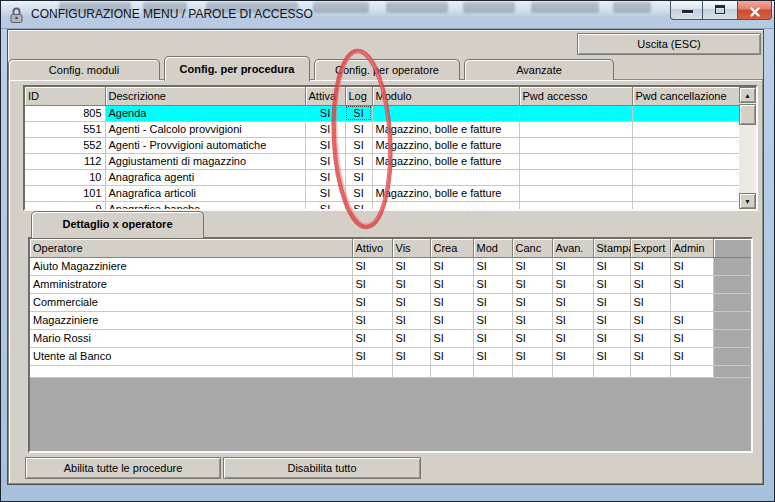  What do you see at coordinates (390, 371) in the screenshot?
I see `table-row` at bounding box center [390, 371].